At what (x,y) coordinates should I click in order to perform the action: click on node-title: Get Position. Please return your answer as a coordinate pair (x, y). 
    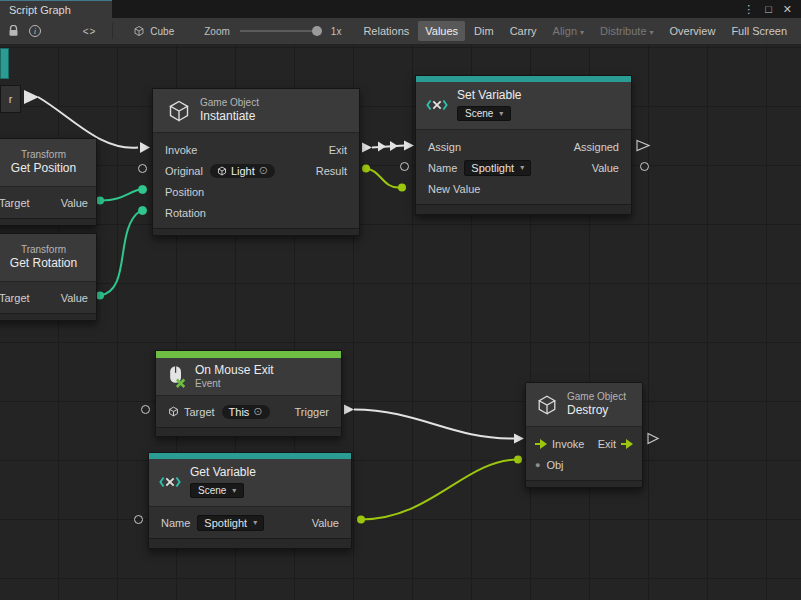
    Looking at the image, I should click on (44, 168).